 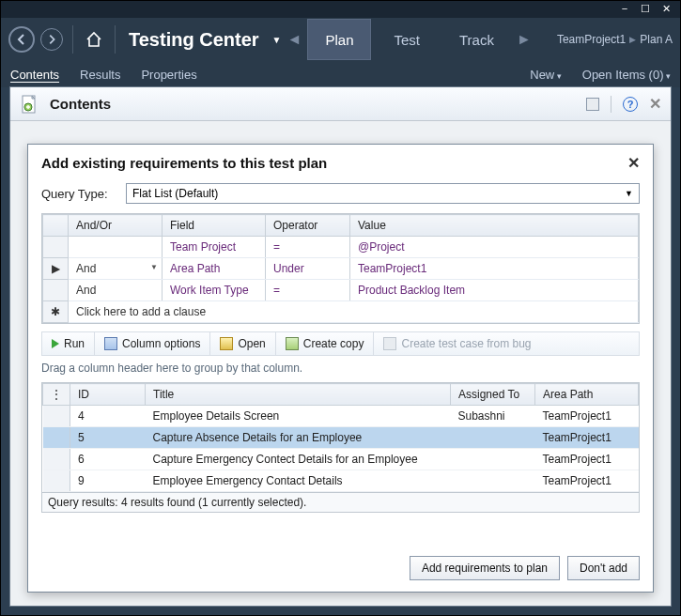 What do you see at coordinates (633, 163) in the screenshot?
I see `dialog-close-button: ✕` at bounding box center [633, 163].